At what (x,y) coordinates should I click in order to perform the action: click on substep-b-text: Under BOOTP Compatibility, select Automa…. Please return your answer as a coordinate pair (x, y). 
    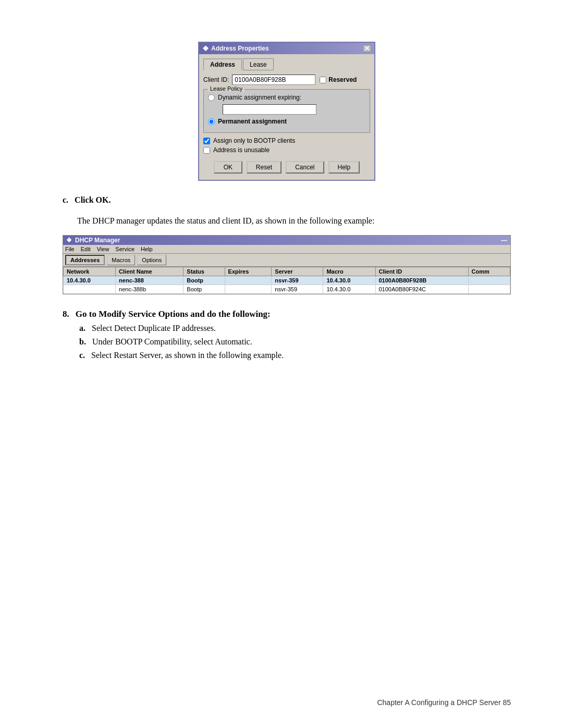
    Looking at the image, I should click on (172, 342).